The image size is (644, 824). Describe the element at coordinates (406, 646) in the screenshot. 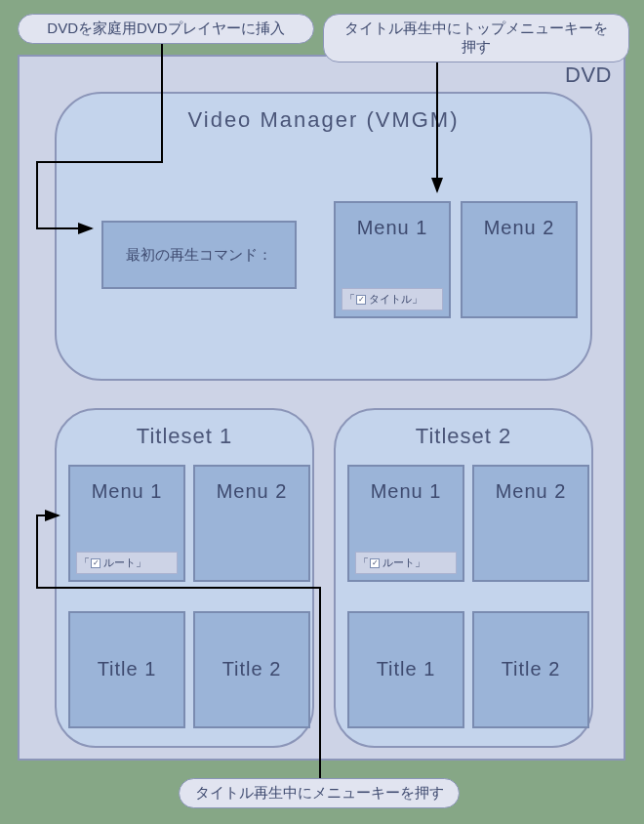

I see `ts2-title-1-label: Title 1` at that location.